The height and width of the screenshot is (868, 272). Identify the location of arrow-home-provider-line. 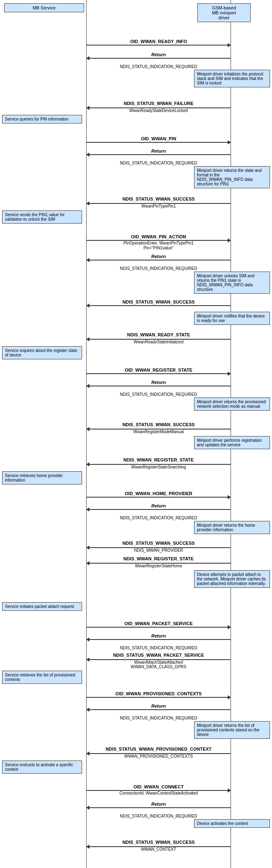
(158, 497).